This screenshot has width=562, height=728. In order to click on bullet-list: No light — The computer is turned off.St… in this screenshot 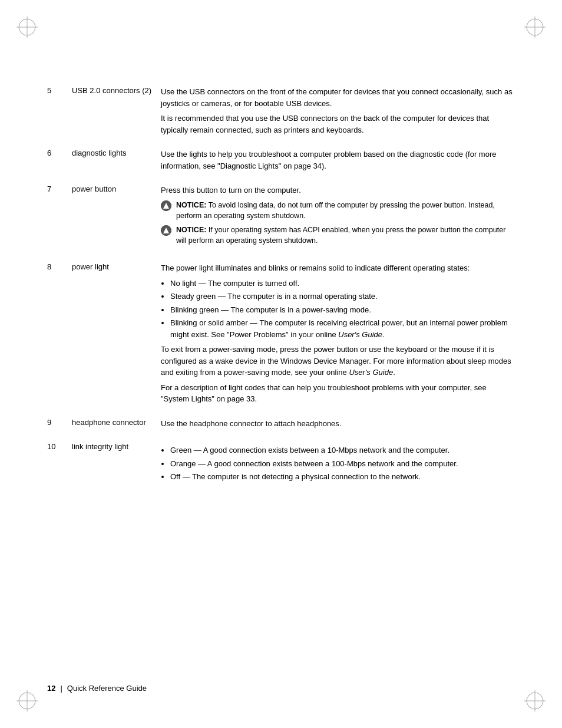, I will do `click(338, 309)`.